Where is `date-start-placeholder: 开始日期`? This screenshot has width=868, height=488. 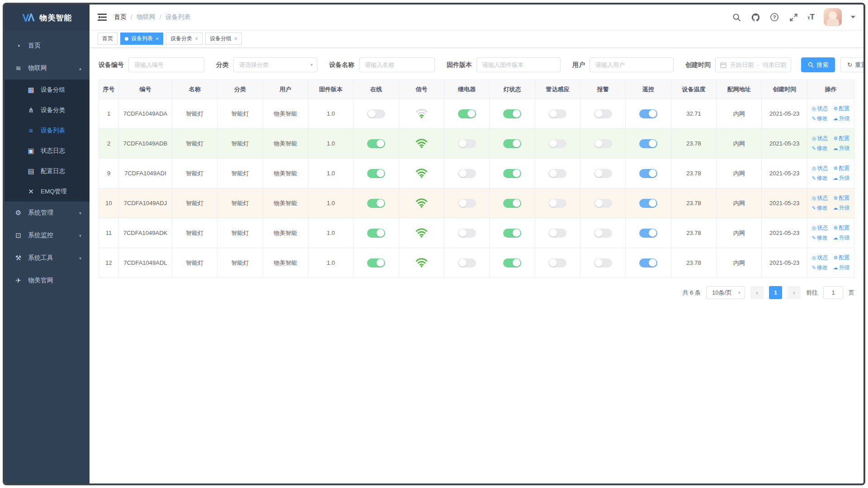 date-start-placeholder: 开始日期 is located at coordinates (742, 65).